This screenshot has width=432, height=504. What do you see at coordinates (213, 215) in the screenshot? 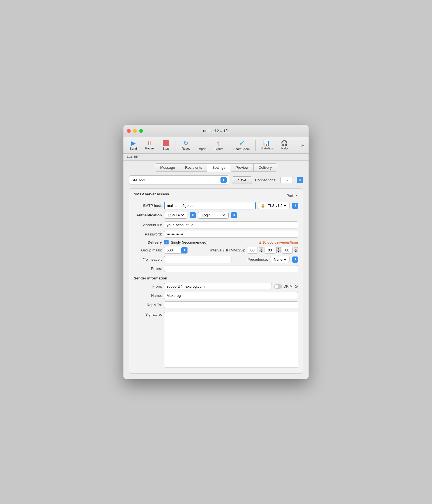
I see `login-select-wrapper: Login Plain CRAM-MD5` at bounding box center [213, 215].